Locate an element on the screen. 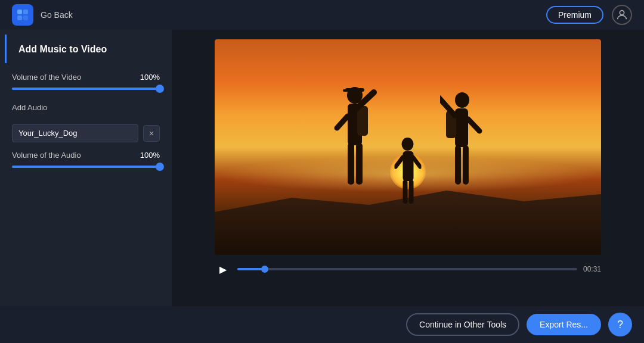 Image resolution: width=644 pixels, height=343 pixels. volume-video-fill is located at coordinates (86, 89).